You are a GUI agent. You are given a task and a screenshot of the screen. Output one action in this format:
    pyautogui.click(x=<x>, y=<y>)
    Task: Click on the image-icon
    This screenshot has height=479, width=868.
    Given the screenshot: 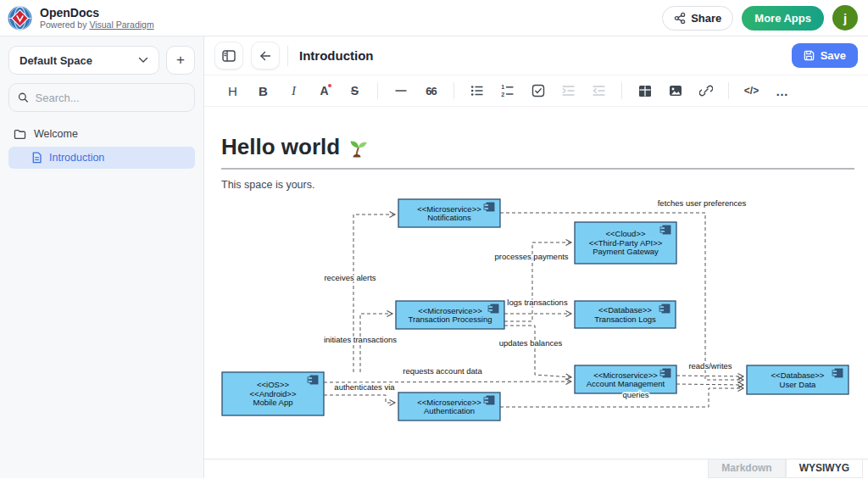 What is the action you would take?
    pyautogui.click(x=676, y=91)
    